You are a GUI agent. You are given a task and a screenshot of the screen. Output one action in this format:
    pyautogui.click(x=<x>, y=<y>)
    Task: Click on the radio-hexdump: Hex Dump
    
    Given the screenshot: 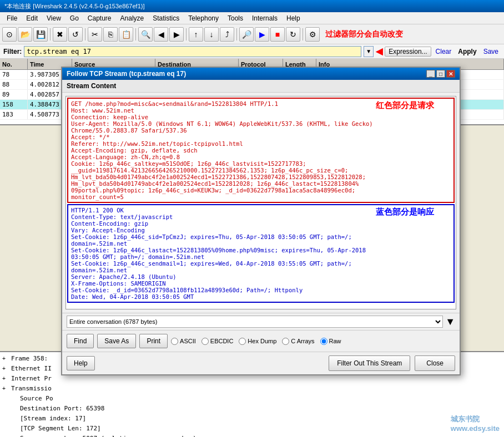 What is the action you would take?
    pyautogui.click(x=258, y=342)
    